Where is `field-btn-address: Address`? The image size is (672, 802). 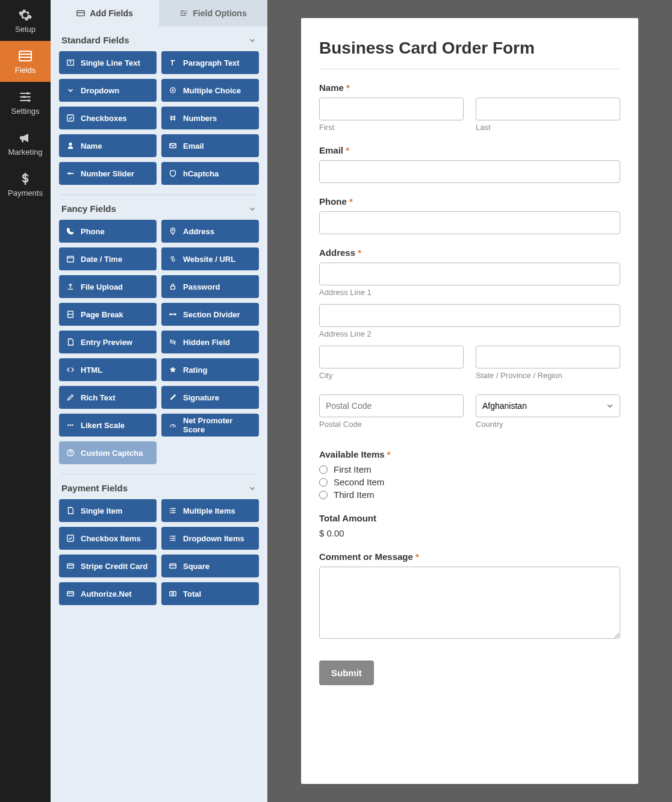 field-btn-address: Address is located at coordinates (210, 231).